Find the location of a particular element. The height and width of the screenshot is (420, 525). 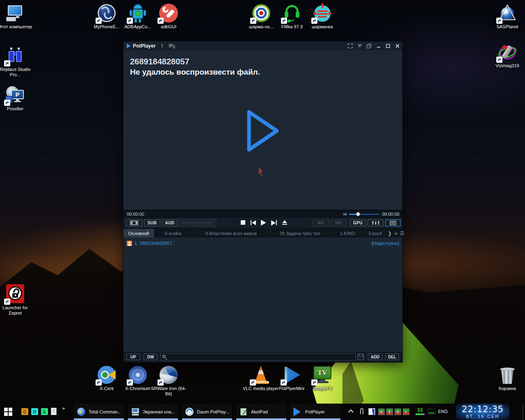

tab-kino: 1-KINO is located at coordinates (348, 233).